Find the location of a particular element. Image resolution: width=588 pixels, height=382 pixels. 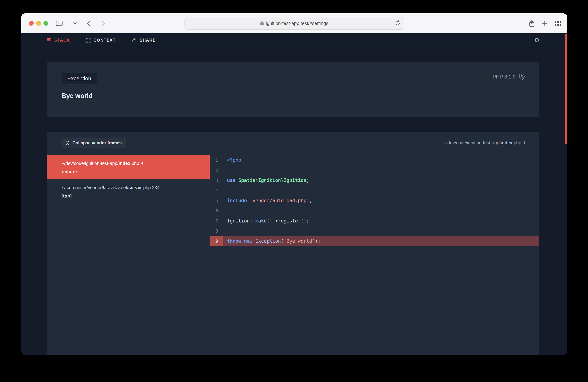

new-tab-icon is located at coordinates (545, 23).